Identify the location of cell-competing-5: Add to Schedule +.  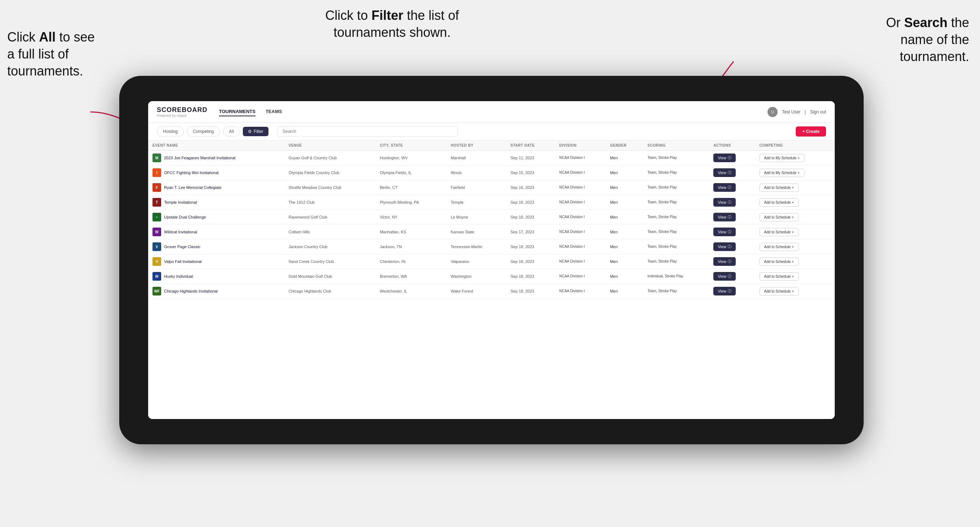
(795, 232).